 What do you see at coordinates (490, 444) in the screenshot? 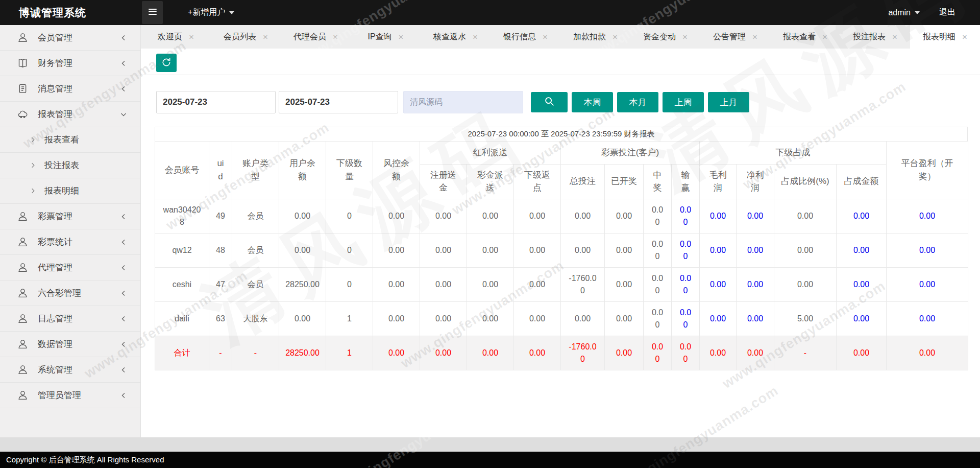
I see `bottom-strip` at bounding box center [490, 444].